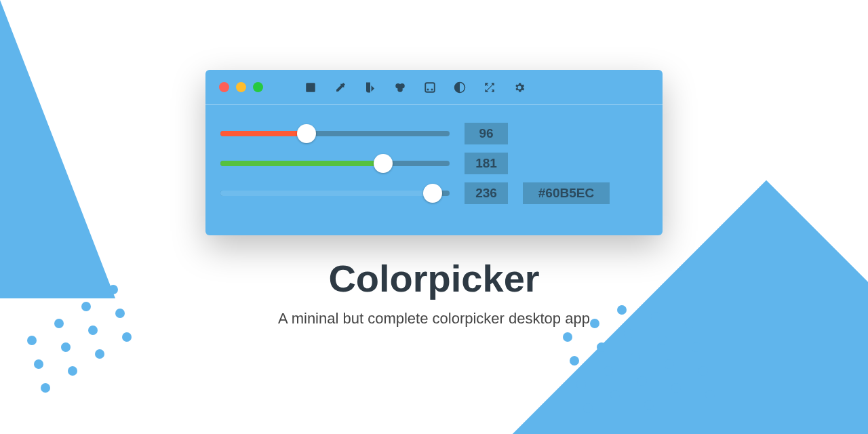 The width and height of the screenshot is (868, 434). Describe the element at coordinates (519, 87) in the screenshot. I see `settings-icon` at that location.